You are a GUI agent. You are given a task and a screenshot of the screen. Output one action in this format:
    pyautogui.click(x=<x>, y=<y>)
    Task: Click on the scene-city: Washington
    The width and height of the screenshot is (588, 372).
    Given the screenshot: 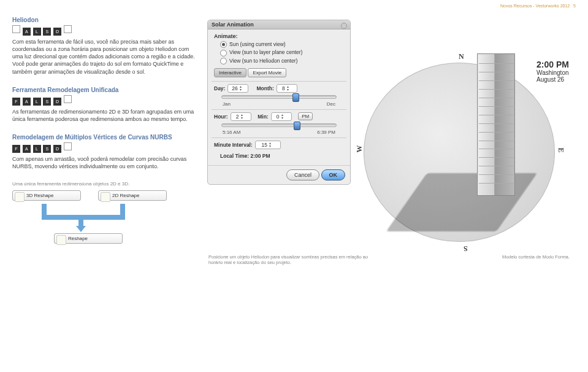 What is the action you would take?
    pyautogui.click(x=553, y=72)
    